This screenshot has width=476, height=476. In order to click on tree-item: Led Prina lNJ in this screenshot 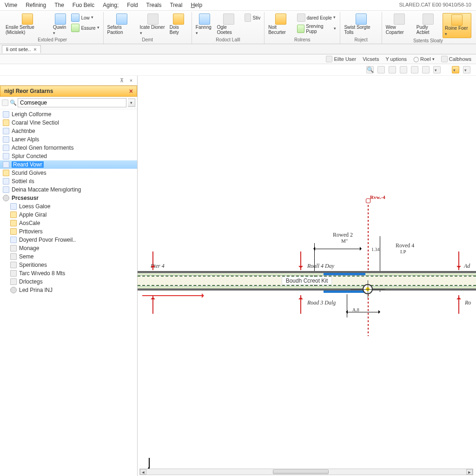, I will do `click(69, 290)`.